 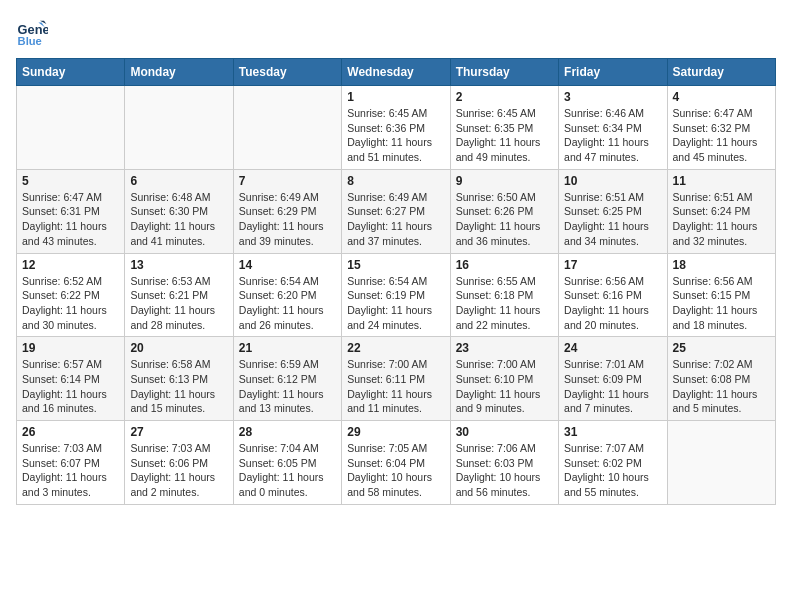 What do you see at coordinates (396, 432) in the screenshot?
I see `day-number: 29` at bounding box center [396, 432].